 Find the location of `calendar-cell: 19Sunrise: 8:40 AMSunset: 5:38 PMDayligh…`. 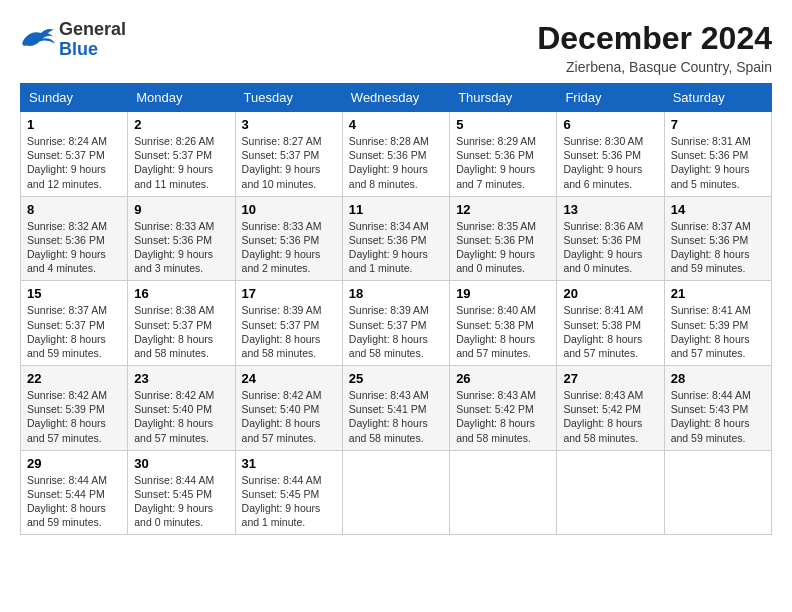

calendar-cell: 19Sunrise: 8:40 AMSunset: 5:38 PMDayligh… is located at coordinates (504, 324).